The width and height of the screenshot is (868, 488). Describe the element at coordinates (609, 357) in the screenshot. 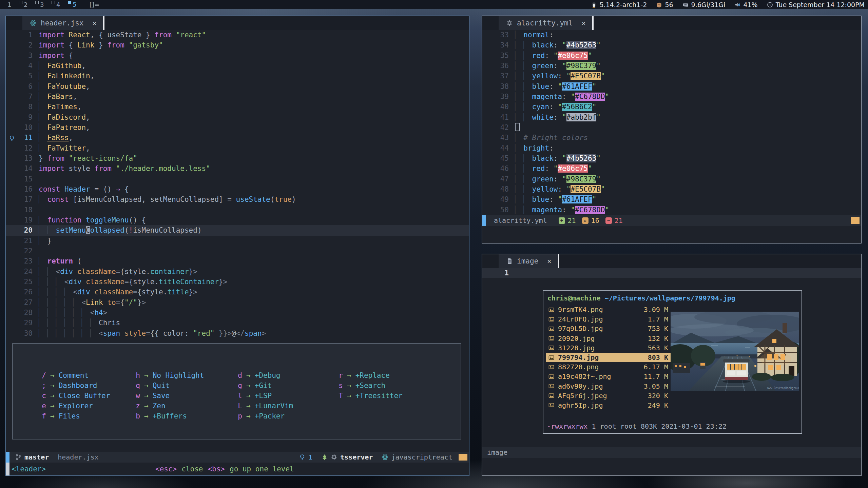

I see `file-row: 799794.jpg803 K` at that location.